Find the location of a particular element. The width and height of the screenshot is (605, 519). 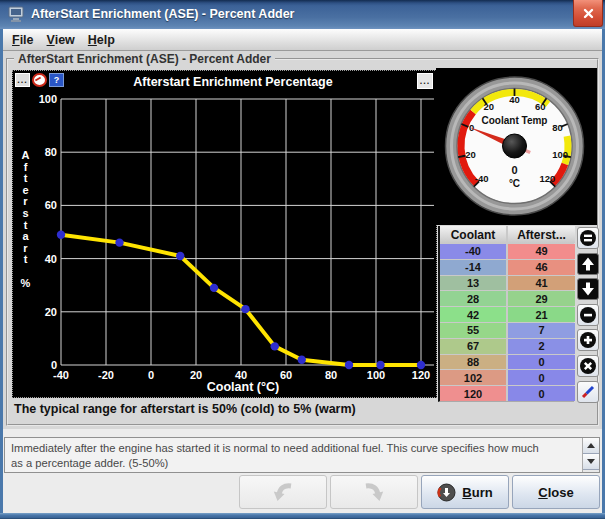

gauge-tick-label: -20 is located at coordinates (469, 154).